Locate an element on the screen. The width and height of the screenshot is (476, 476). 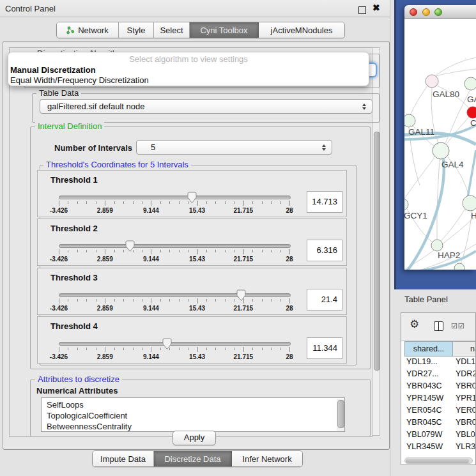
tab-discretize-data: Discretize Data is located at coordinates (193, 459).